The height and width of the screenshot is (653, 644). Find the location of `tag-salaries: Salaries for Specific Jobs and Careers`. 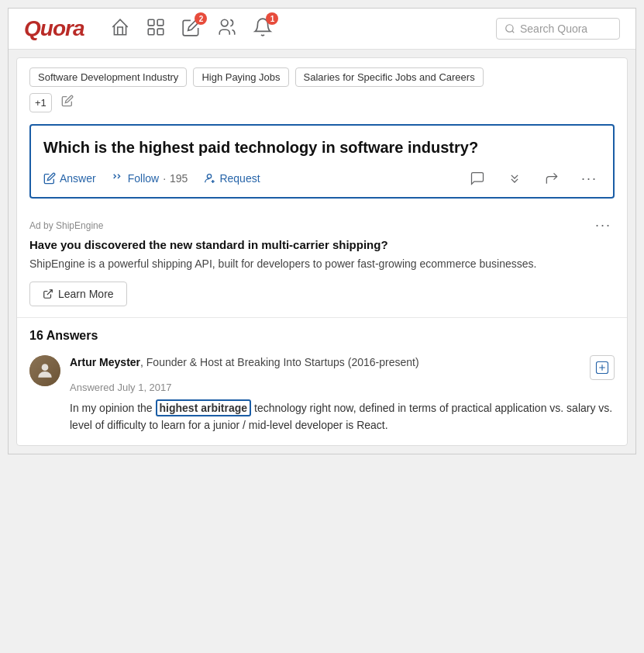

tag-salaries: Salaries for Specific Jobs and Careers is located at coordinates (389, 78).